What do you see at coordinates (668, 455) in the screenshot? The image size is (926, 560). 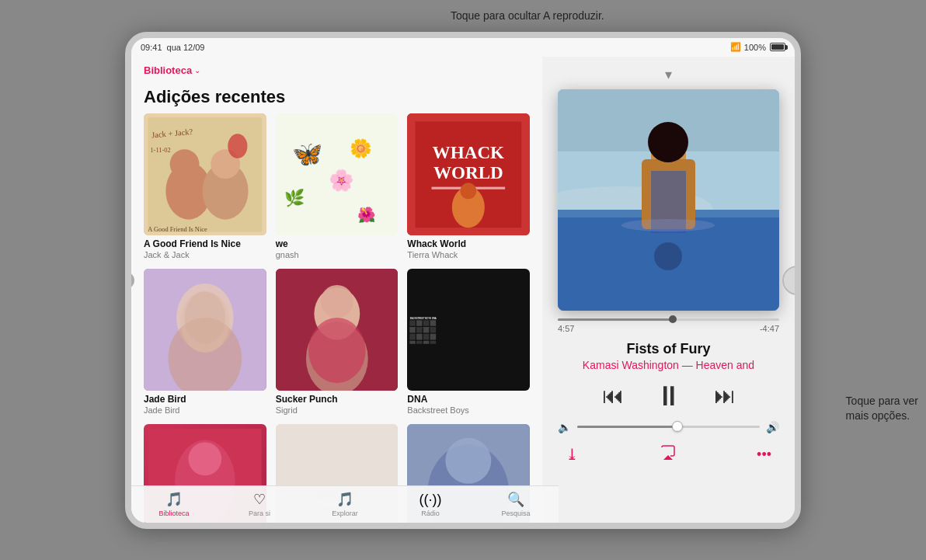 I see `player-bottom-icons: ⤓ •••` at bounding box center [668, 455].